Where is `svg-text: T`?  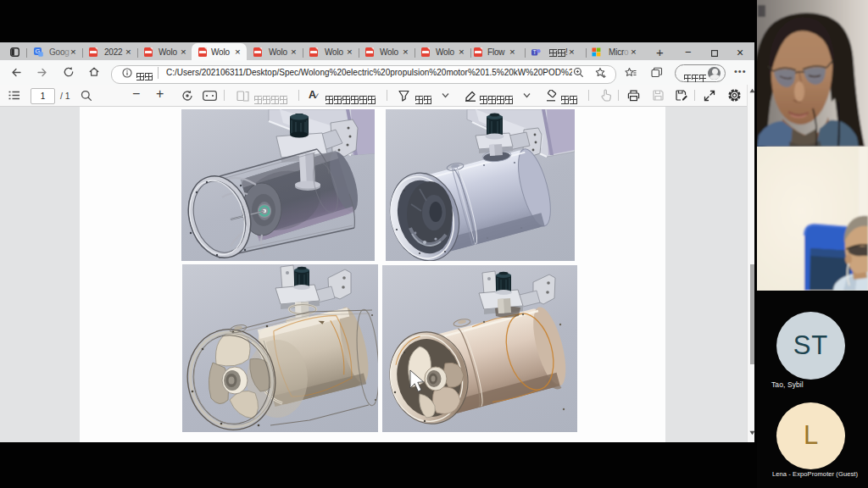 svg-text: T is located at coordinates (535, 53).